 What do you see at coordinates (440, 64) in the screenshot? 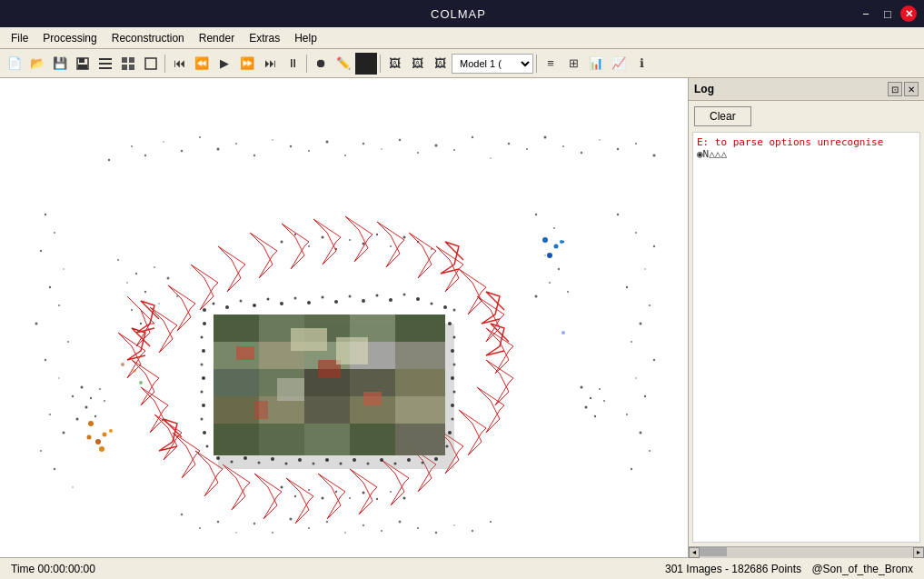
I see `tb-img3: 🖼` at bounding box center [440, 64].